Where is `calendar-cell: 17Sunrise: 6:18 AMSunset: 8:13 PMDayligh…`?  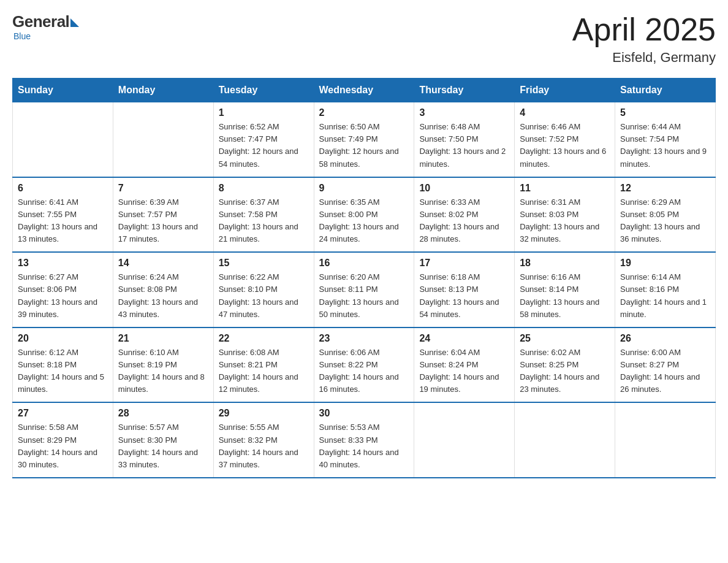 calendar-cell: 17Sunrise: 6:18 AMSunset: 8:13 PMDayligh… is located at coordinates (464, 289).